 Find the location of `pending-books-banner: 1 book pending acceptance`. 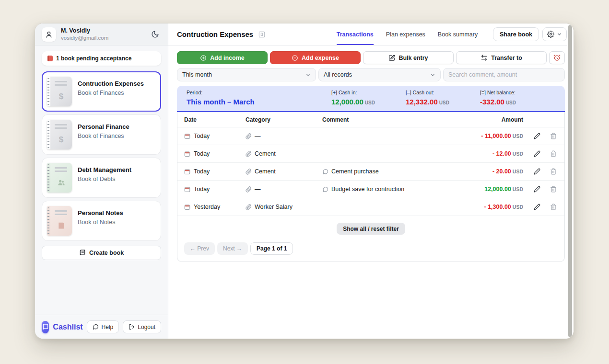

pending-books-banner: 1 book pending acceptance is located at coordinates (102, 58).